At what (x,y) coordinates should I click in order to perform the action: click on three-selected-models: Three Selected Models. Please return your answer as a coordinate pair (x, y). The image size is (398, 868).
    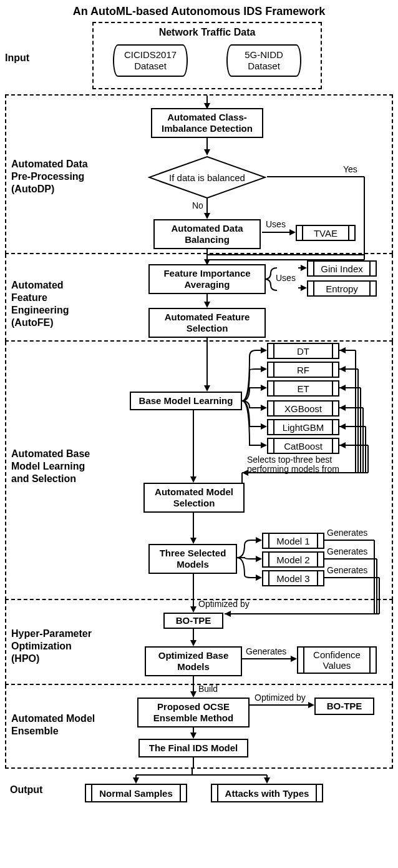
    Looking at the image, I should click on (193, 559).